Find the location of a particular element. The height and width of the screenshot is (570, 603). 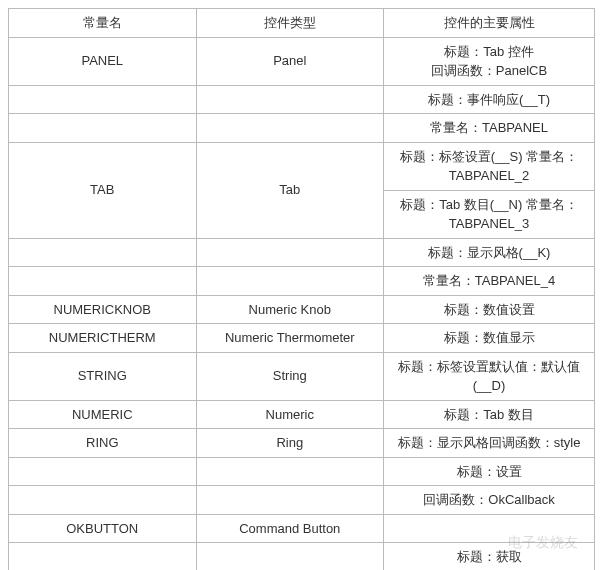

cell-property: 标题：显示风格回调函数：style is located at coordinates (490, 444).